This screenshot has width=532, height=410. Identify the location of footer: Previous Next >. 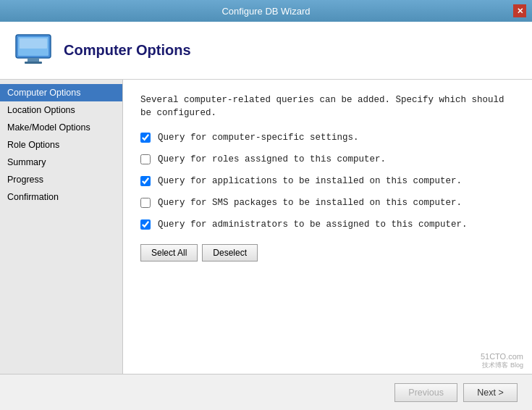
(266, 392).